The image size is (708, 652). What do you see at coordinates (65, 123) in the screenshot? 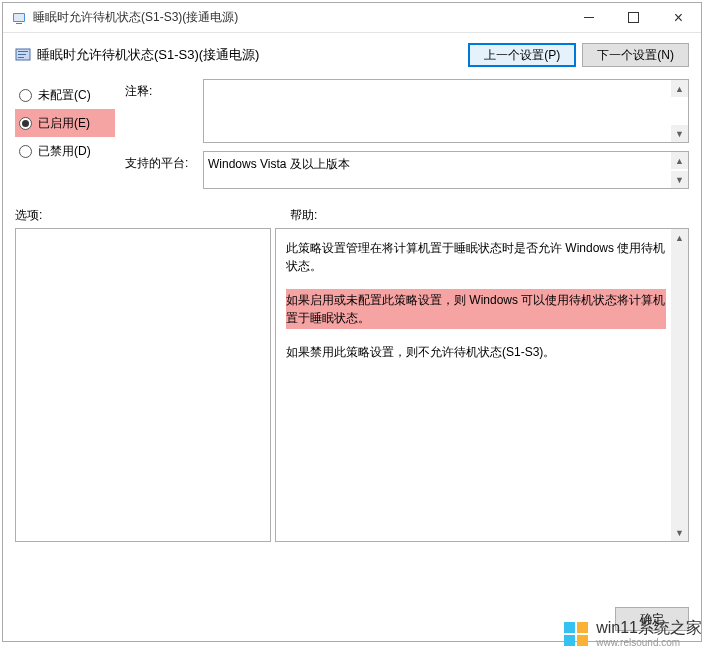
I see `radio-enabled: 已启用(E)` at bounding box center [65, 123].